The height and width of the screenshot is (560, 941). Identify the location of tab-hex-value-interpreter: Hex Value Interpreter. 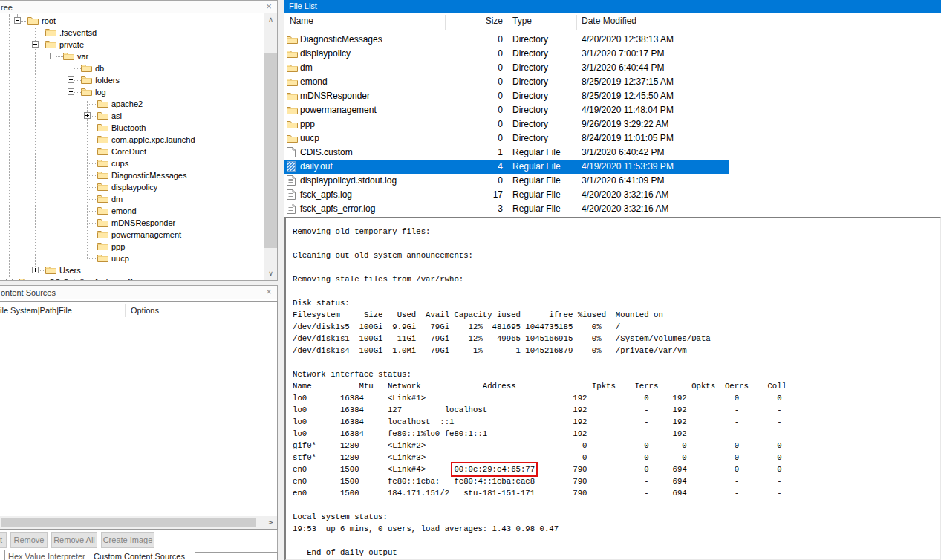
(47, 556).